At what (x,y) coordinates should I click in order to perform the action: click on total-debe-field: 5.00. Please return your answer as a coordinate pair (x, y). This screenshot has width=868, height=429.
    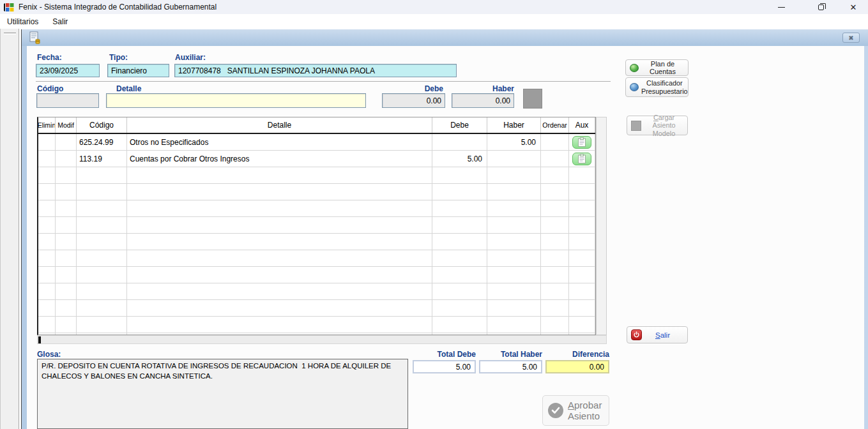
    Looking at the image, I should click on (445, 366).